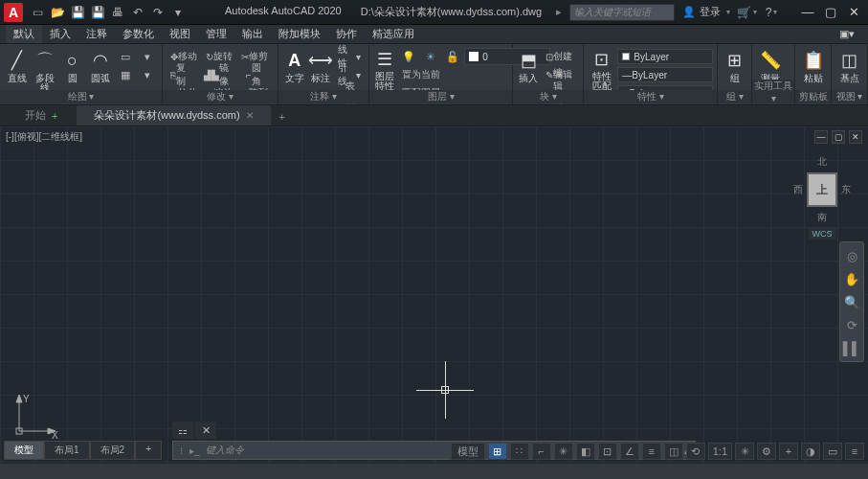 The height and width of the screenshot is (479, 868). What do you see at coordinates (542, 451) in the screenshot?
I see `ortho-toggle: ⌐` at bounding box center [542, 451].